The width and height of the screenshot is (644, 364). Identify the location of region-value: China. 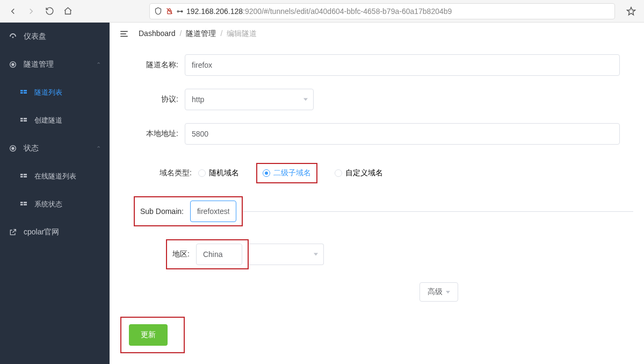
(213, 254).